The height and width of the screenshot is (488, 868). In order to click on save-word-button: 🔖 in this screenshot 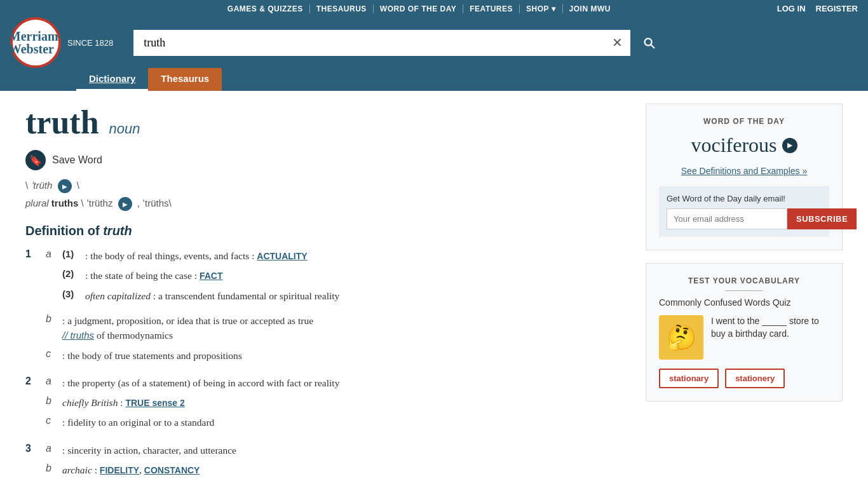, I will do `click(36, 160)`.